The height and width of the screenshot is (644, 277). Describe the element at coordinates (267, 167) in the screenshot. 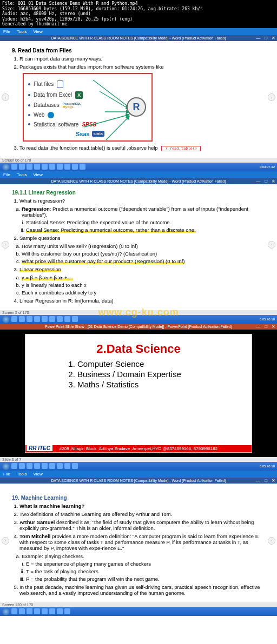

I see `clock-time: 0:03:07.32` at that location.